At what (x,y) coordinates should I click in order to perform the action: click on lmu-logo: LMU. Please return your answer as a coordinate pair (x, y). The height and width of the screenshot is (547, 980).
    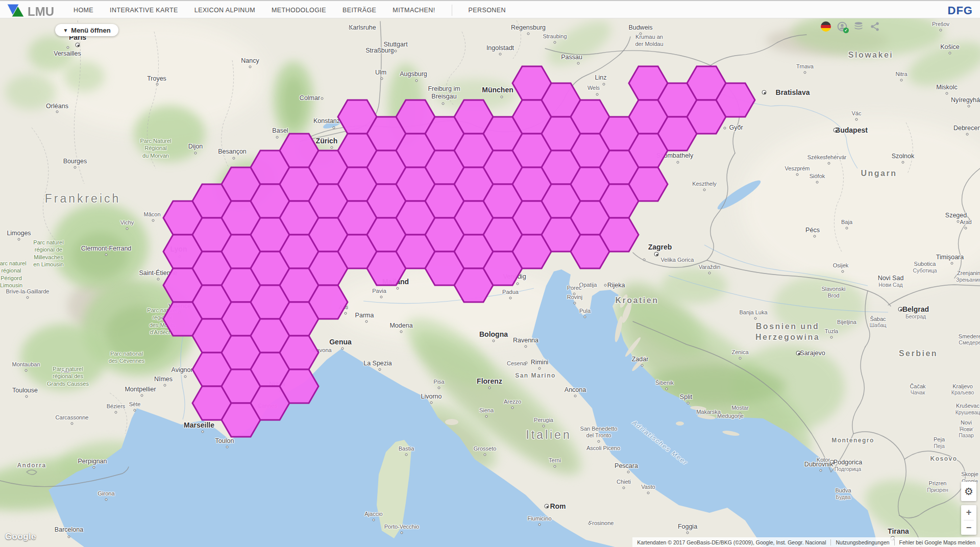
    Looking at the image, I should click on (41, 12).